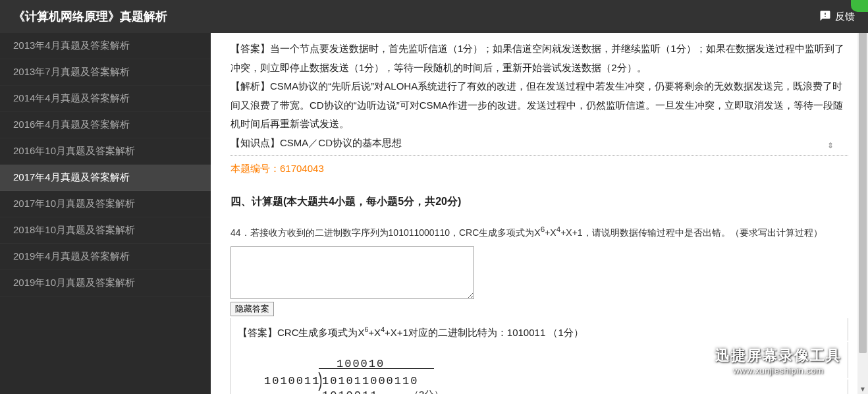 Image resolution: width=868 pixels, height=394 pixels. Describe the element at coordinates (252, 309) in the screenshot. I see `toggle-answer-button: 隐藏答案` at that location.